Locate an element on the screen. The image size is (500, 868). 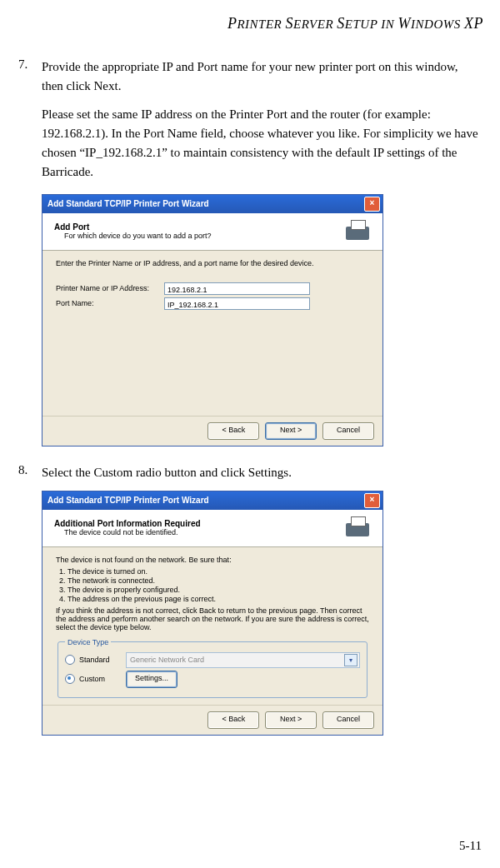
dialog1-title-text: Add Standard TCP/IP Printer Port Wizard is located at coordinates (128, 203).